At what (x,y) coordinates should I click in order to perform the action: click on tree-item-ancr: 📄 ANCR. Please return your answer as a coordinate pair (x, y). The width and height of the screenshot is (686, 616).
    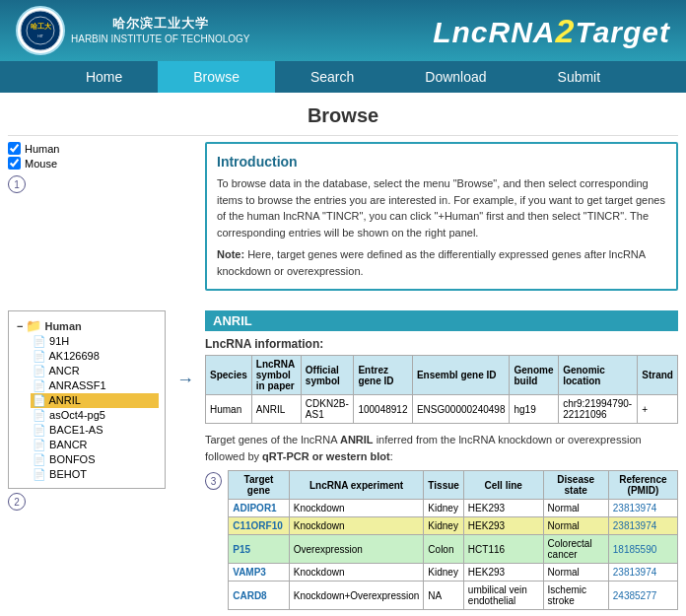
    Looking at the image, I should click on (95, 371).